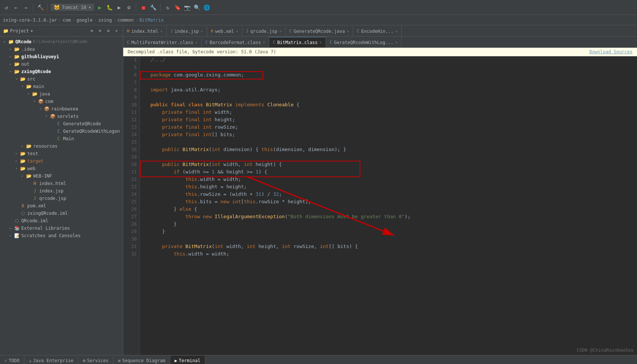 This screenshot has width=637, height=364. What do you see at coordinates (17, 236) in the screenshot?
I see `scratches-icon: 📝` at bounding box center [17, 236].